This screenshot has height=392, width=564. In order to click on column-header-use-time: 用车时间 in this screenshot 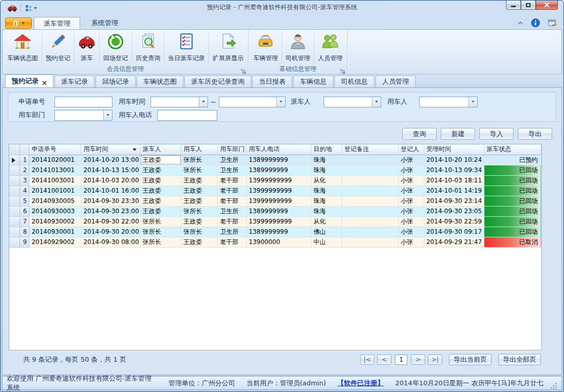, I will do `click(111, 150)`.